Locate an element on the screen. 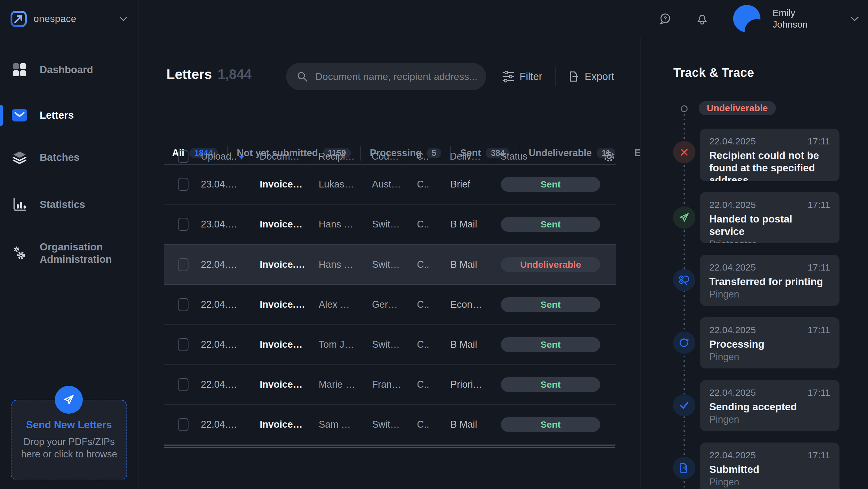  column-header-status: Status is located at coordinates (551, 156).